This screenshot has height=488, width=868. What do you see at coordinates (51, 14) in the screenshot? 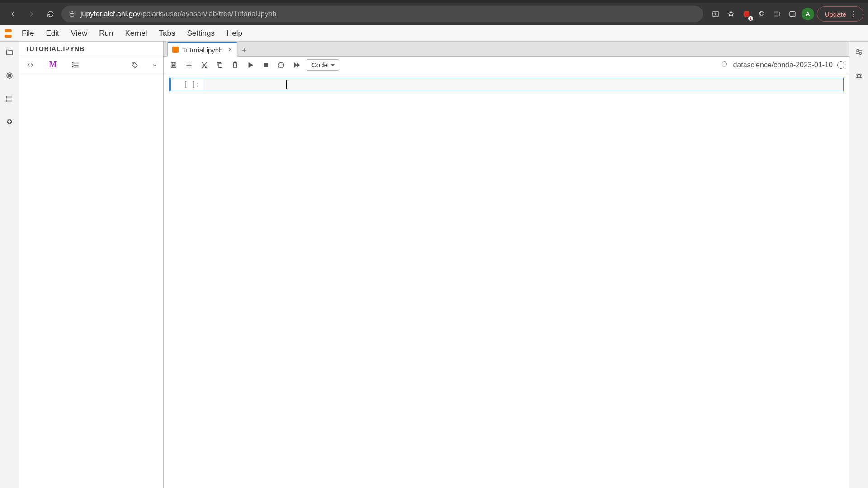
I see `nav-reload-button` at bounding box center [51, 14].